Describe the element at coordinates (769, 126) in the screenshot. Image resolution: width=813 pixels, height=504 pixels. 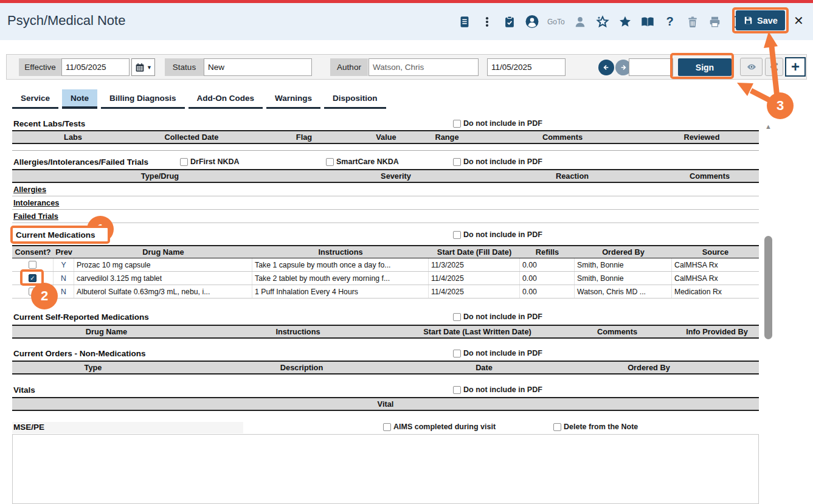
I see `scroll-up-arrow: ▲` at that location.